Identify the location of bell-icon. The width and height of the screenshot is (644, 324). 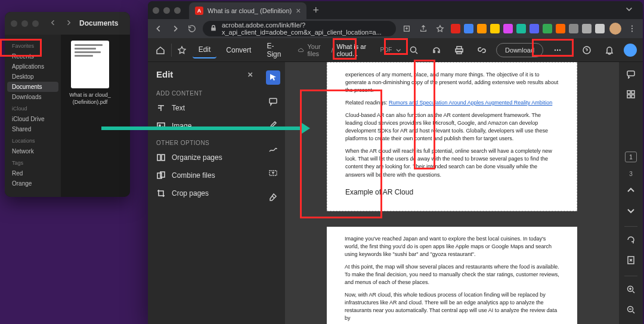
(609, 50).